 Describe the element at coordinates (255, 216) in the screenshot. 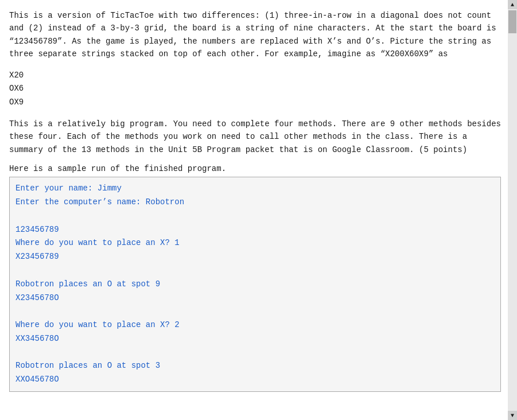

I see `terminal-line3` at that location.